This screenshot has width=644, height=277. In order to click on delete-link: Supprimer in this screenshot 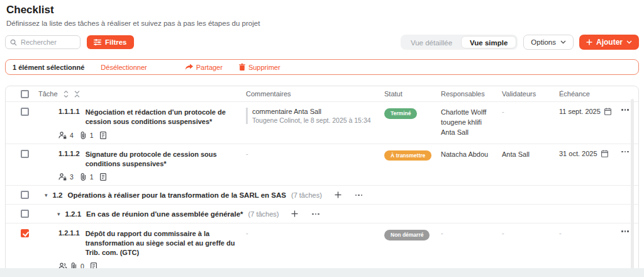, I will do `click(260, 67)`.